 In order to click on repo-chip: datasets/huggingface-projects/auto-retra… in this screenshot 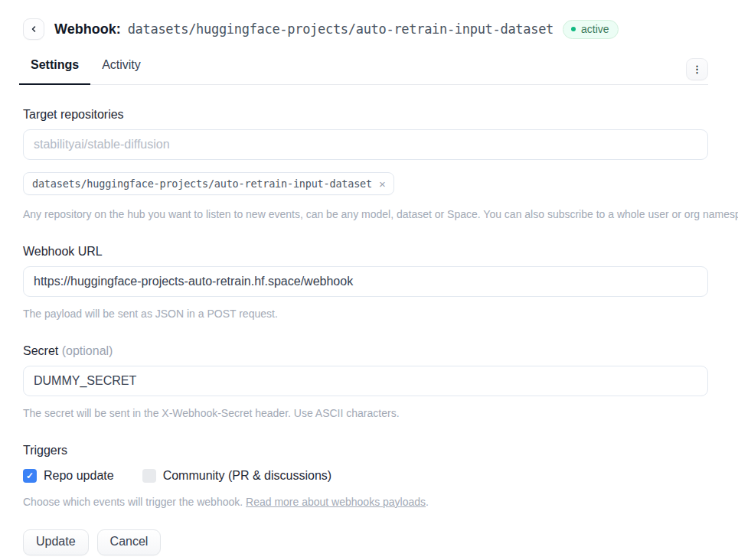, I will do `click(208, 184)`.